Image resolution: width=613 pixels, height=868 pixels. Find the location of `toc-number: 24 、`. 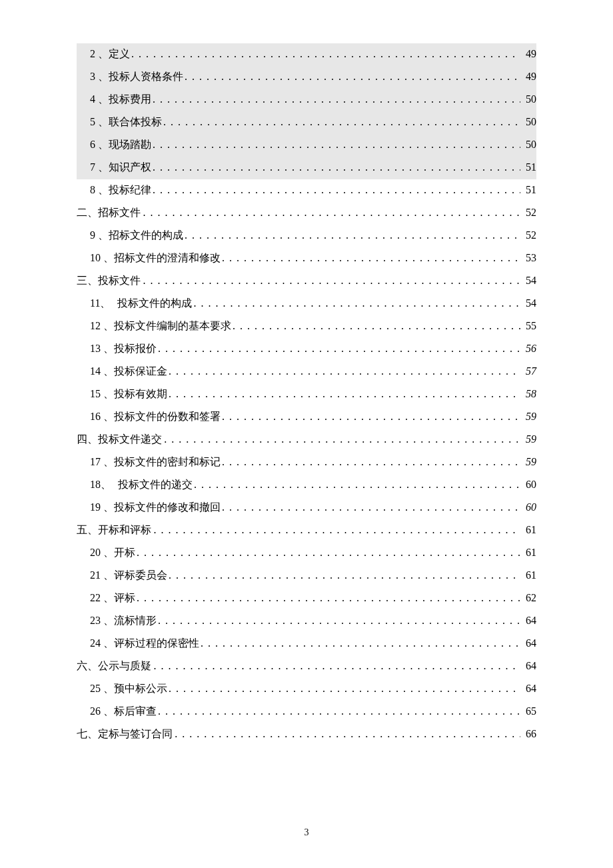

toc-number: 24 、 is located at coordinates (102, 643).